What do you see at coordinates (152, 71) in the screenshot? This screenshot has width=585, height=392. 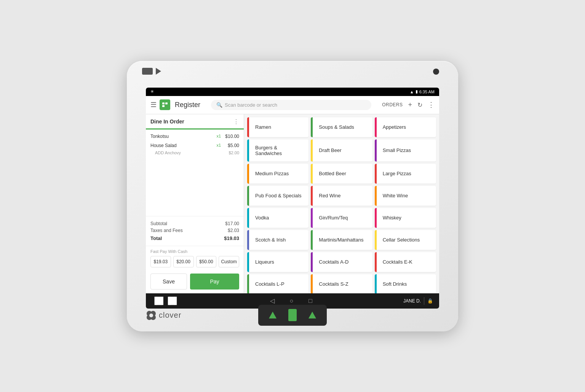 I see `device-top-controls` at bounding box center [152, 71].